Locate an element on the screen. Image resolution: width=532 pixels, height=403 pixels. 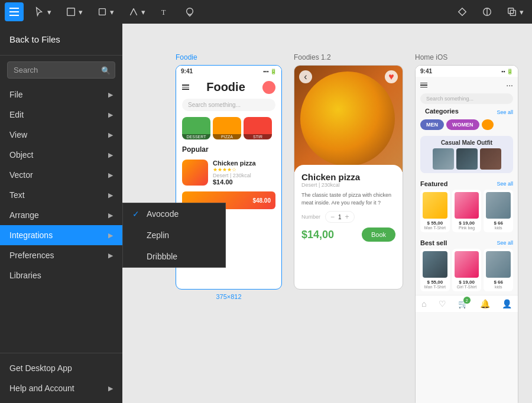
see-all-link: See all is located at coordinates (505, 112).